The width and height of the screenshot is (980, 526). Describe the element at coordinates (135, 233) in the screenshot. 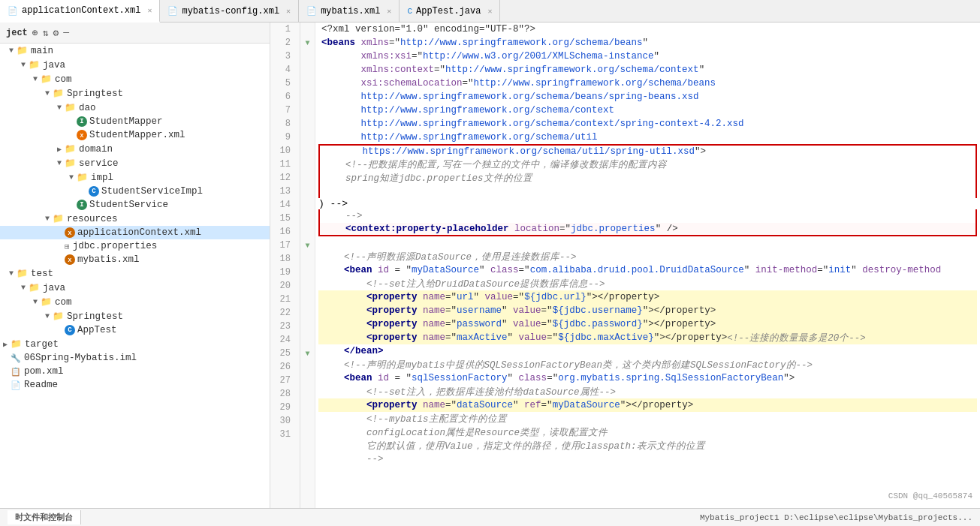

I see `tree-item-applicationcontext-xml: X applicationContext.xml` at that location.